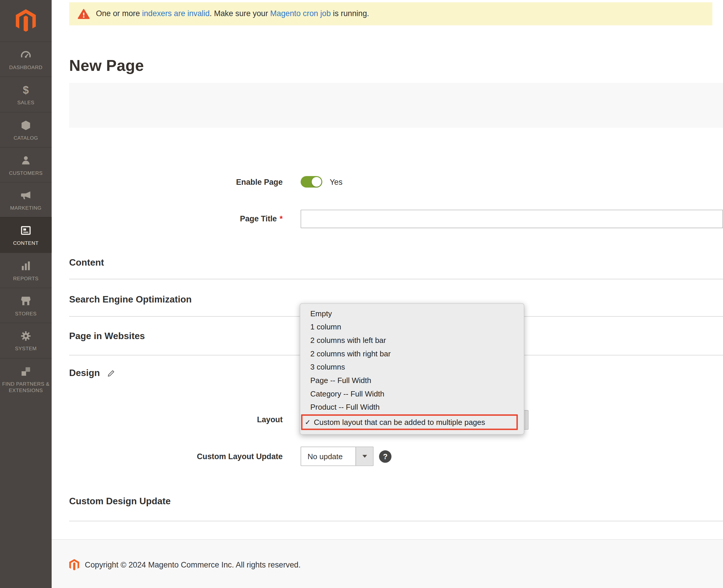  What do you see at coordinates (111, 373) in the screenshot?
I see `pencil-edit-icon` at bounding box center [111, 373].